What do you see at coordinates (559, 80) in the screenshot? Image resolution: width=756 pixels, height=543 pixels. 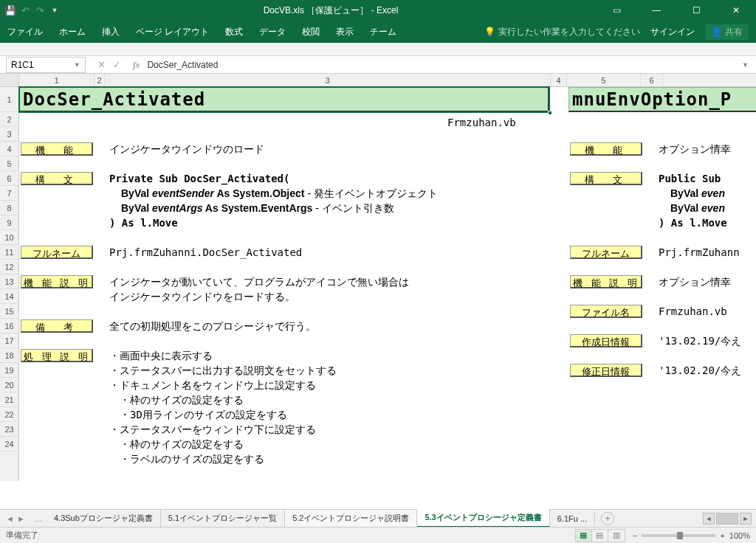 I see `col-header: 4` at bounding box center [559, 80].